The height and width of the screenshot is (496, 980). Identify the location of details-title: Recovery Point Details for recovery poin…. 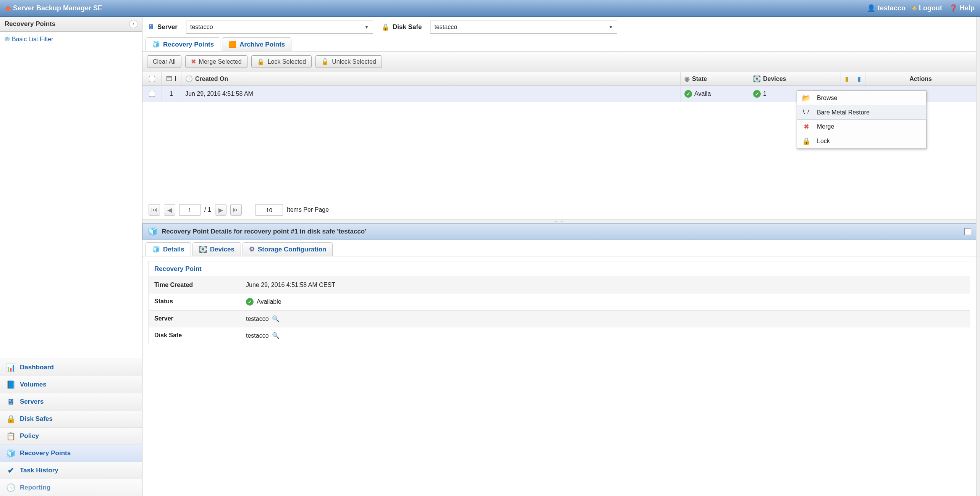
(264, 232).